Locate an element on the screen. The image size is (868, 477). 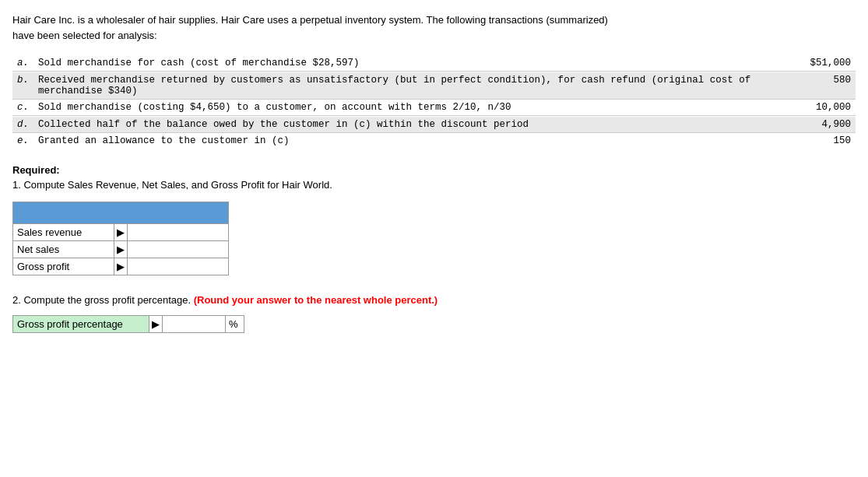
transaction-amount-3: 4,900 is located at coordinates (824, 125).